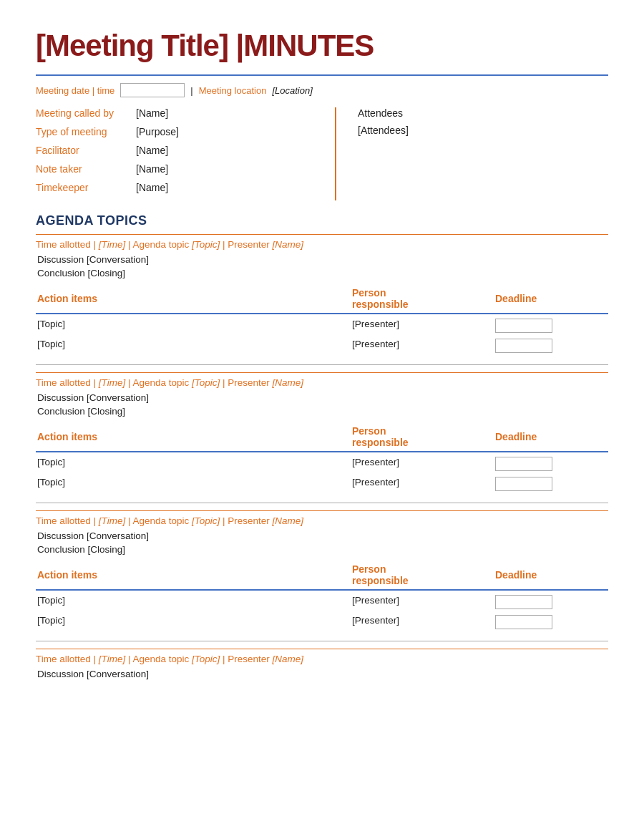  Describe the element at coordinates (483, 130) in the screenshot. I see `attendees-value: [Attendees]` at that location.